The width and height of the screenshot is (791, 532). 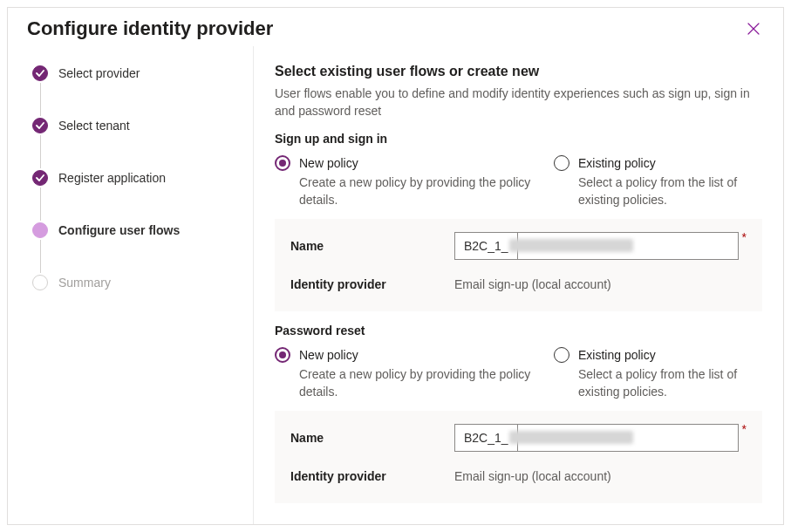 What do you see at coordinates (753, 29) in the screenshot?
I see `close-icon` at bounding box center [753, 29].